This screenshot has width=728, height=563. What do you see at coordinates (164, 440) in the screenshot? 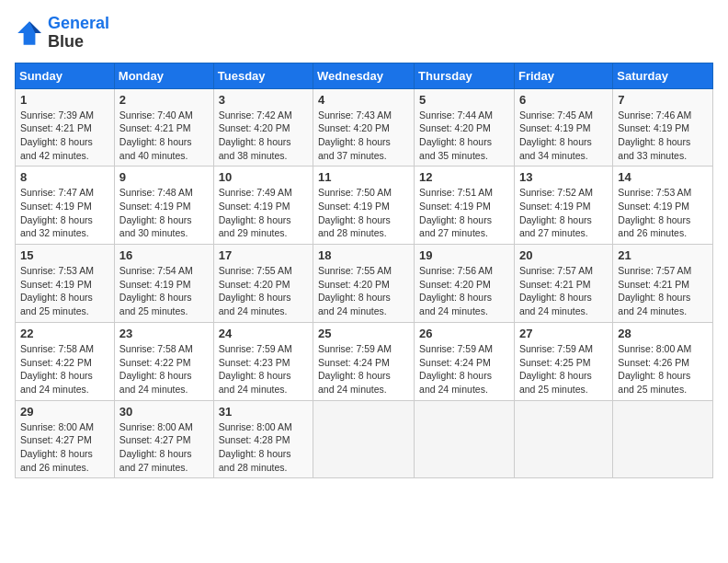
I see `calendar-cell: 30Sunrise: 8:00 AMSunset: 4:27 PMDayligh…` at bounding box center [164, 440].